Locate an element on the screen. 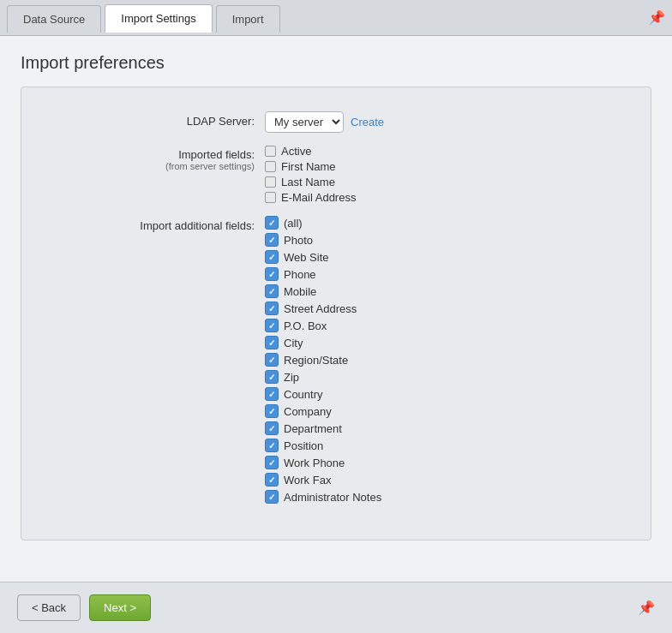  additional-field-item: Administrator Notes is located at coordinates (447, 497).